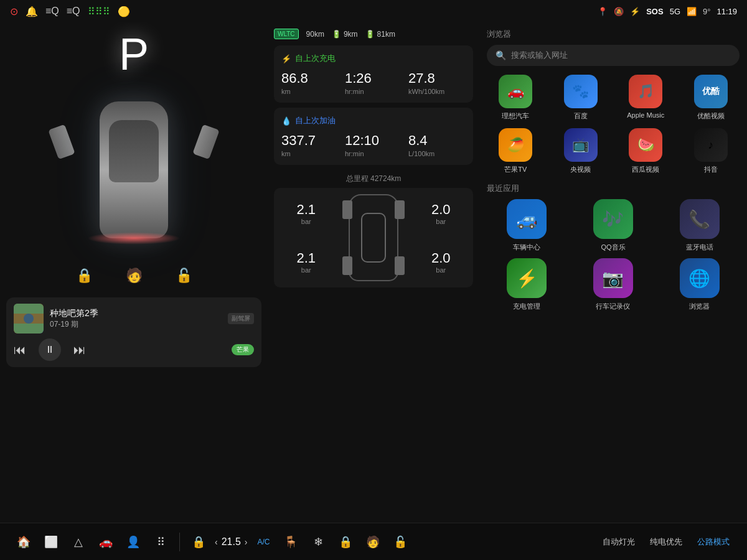 Image resolution: width=747 pixels, height=560 pixels. Describe the element at coordinates (106, 542) in the screenshot. I see `car-button: 🚗` at that location.